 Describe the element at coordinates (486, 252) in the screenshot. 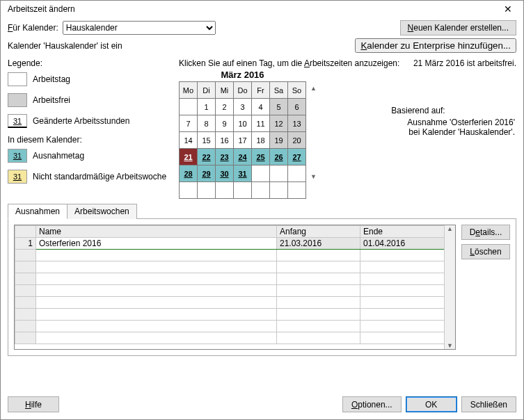

I see `delete-button: Löschen` at that location.